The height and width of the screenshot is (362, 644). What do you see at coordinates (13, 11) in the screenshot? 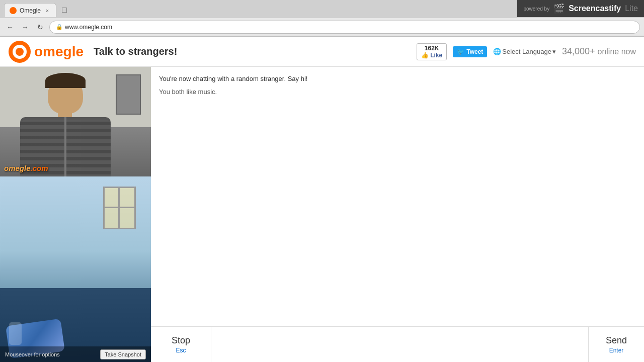
I see `tab-favicon` at bounding box center [13, 11].